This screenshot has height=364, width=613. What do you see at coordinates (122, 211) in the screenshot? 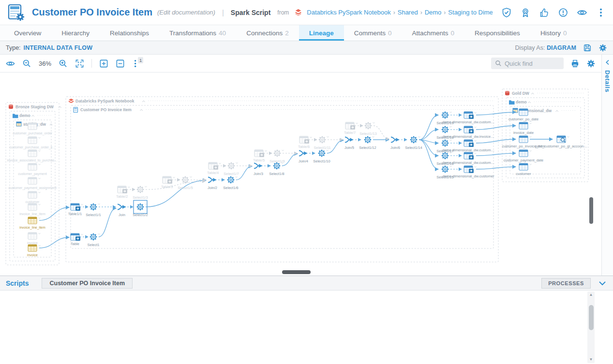
I see `node-join: Join` at bounding box center [122, 211].